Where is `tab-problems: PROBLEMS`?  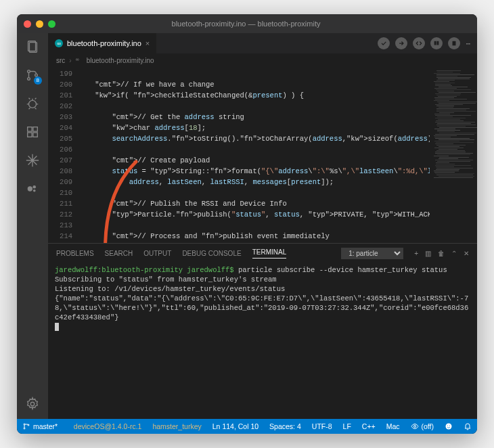
tab-problems: PROBLEMS is located at coordinates (75, 253).